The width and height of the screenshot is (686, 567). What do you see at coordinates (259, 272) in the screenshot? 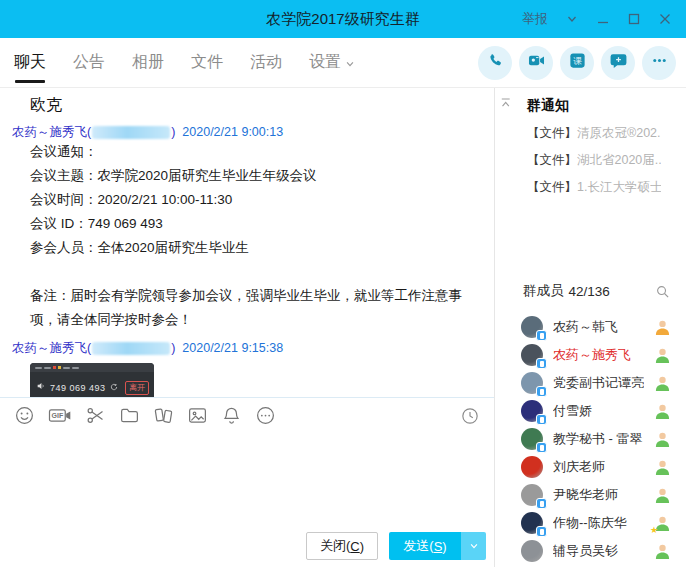
I see `chat-message-line` at bounding box center [259, 272].